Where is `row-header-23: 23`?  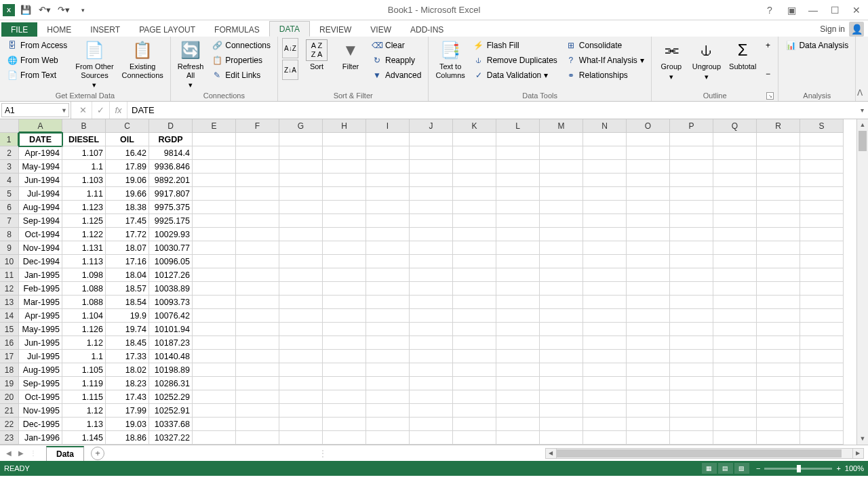 row-header-23: 23 is located at coordinates (9, 438).